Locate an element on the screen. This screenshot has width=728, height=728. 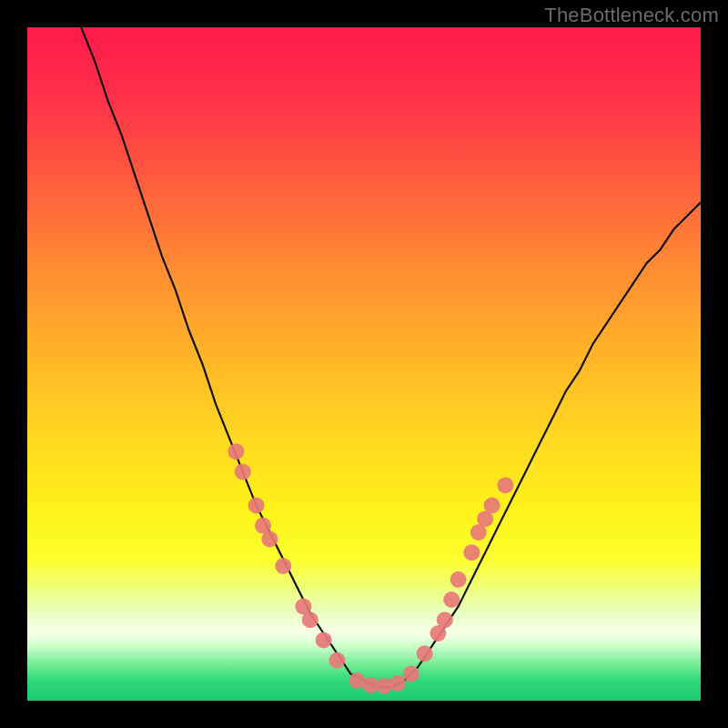
watermark-text: TheBottleneck.com is located at coordinates (632, 15).